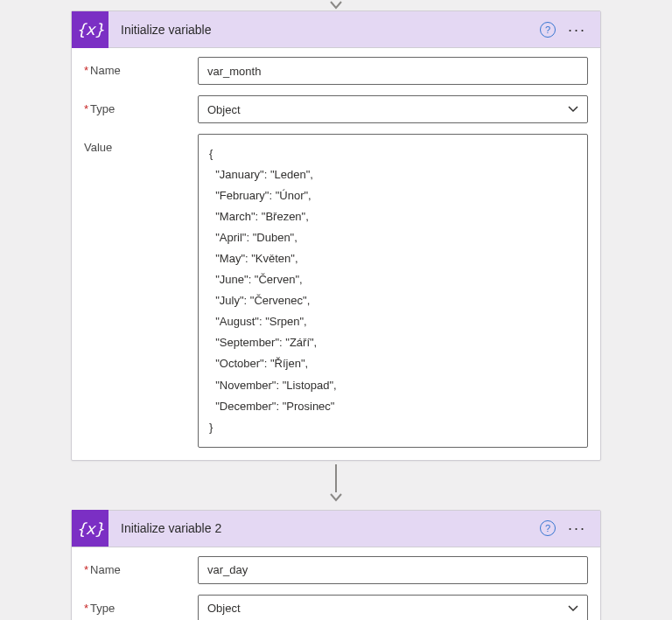  Describe the element at coordinates (336, 484) in the screenshot. I see `connector-arrow-icon` at that location.